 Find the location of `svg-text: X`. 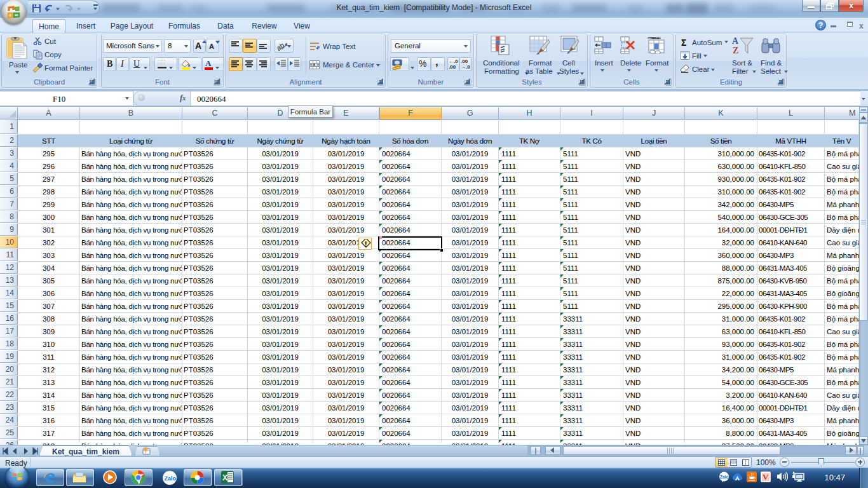

svg-text: X is located at coordinates (225, 478).